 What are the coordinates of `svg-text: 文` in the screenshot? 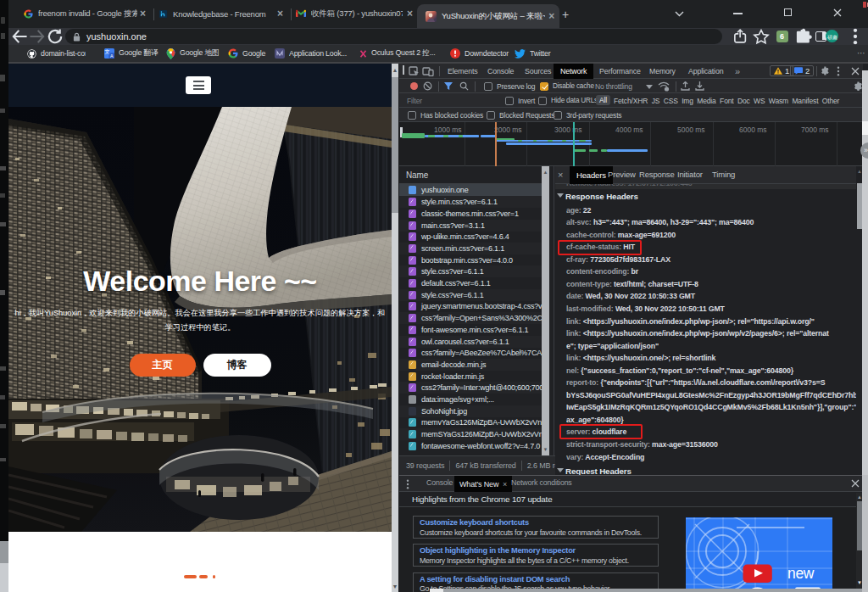 It's located at (107, 51).